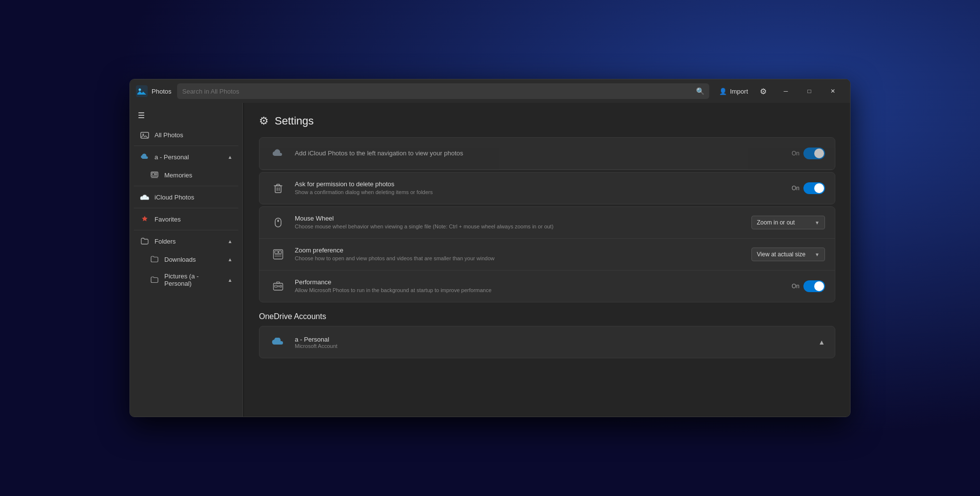 The image size is (980, 496). I want to click on pictures-label: Pictures (a - Personal), so click(196, 280).